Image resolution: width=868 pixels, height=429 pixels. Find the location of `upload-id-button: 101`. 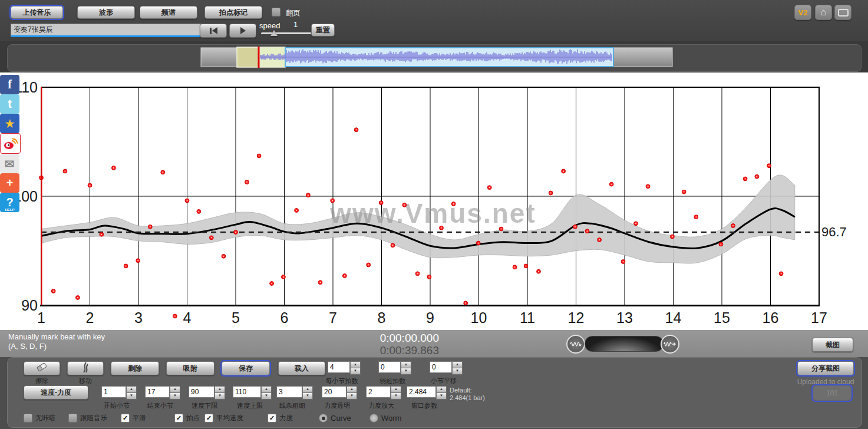

upload-id-button: 101 is located at coordinates (832, 393).